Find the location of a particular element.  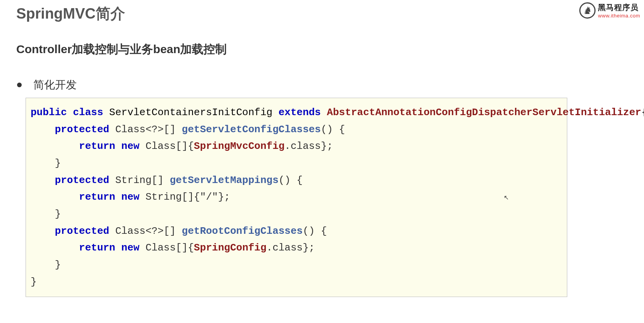

page-title: SpringMVC简介 is located at coordinates (322, 12).